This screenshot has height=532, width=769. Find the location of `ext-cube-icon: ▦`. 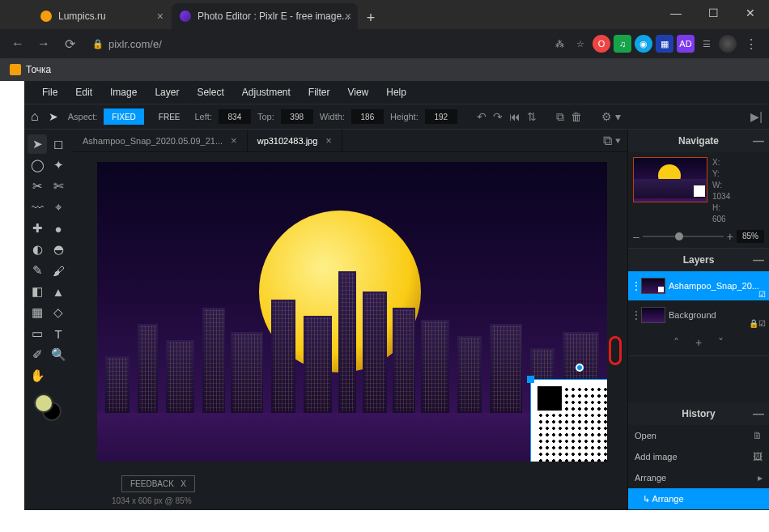

ext-cube-icon: ▦ is located at coordinates (665, 44).